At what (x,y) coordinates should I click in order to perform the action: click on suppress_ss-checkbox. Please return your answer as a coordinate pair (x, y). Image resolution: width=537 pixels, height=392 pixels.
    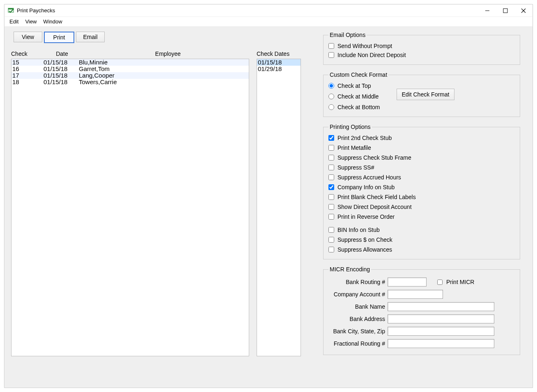
    Looking at the image, I should click on (331, 167).